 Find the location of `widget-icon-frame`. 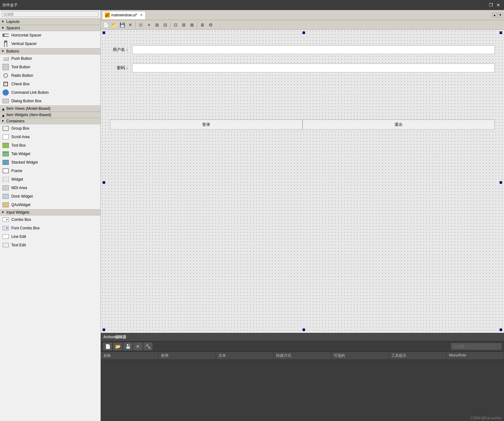

widget-icon-frame is located at coordinates (6, 171).